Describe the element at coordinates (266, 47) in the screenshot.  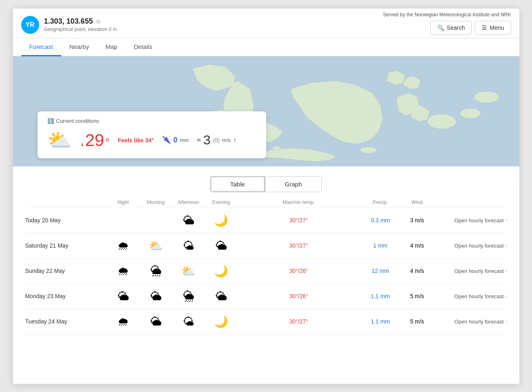
I see `nav-tabs: Forecast Nearby Map Details` at that location.